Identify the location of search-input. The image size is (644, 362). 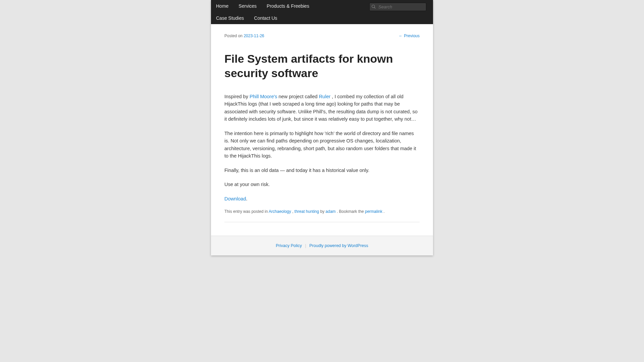
(398, 7).